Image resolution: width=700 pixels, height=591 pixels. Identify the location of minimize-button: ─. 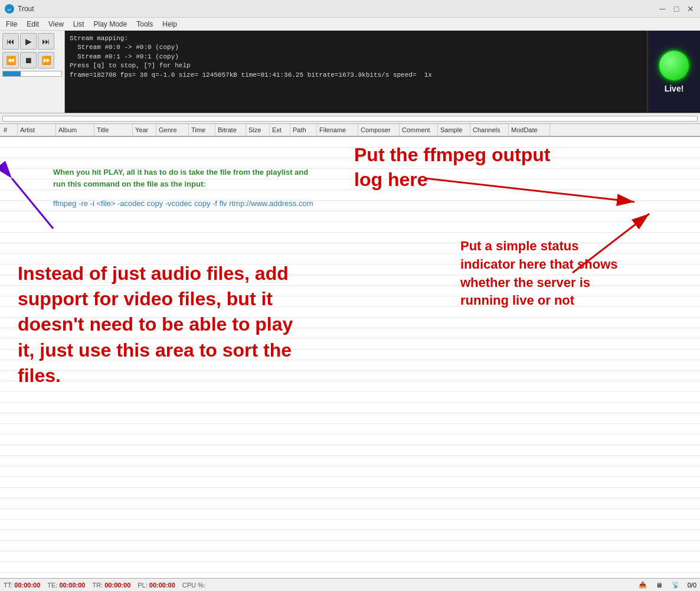
(662, 9).